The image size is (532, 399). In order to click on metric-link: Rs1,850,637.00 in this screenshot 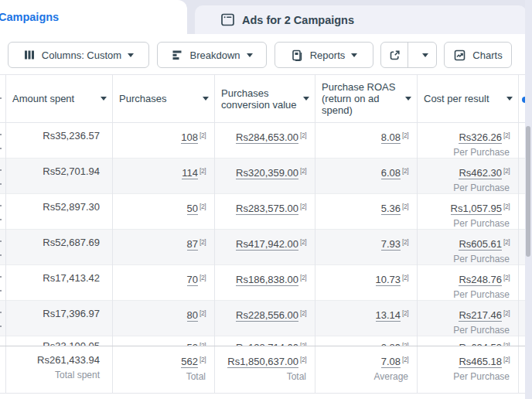, I will do `click(263, 362)`.